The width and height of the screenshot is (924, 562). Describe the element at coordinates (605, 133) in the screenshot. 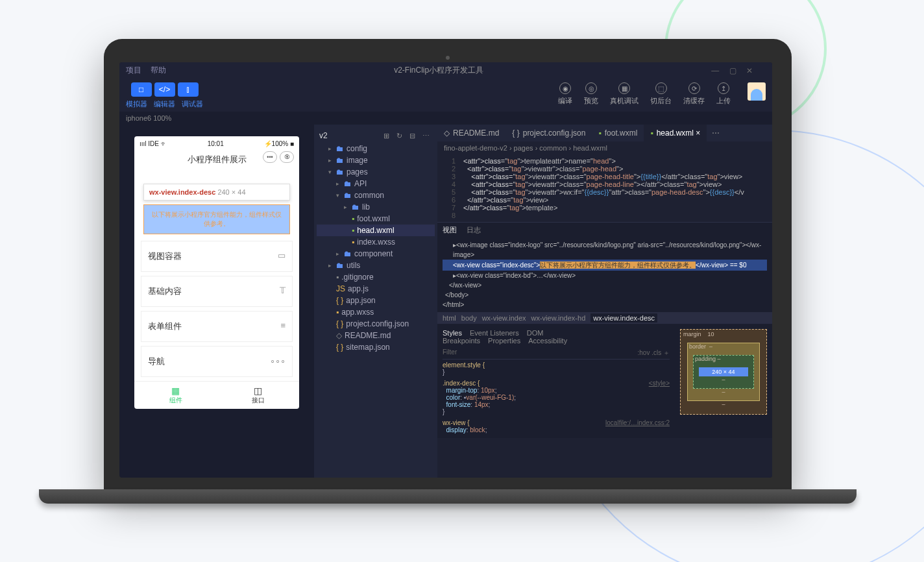

I see `editor-tabs: ◇ README.md{ } project.config.json▪ foot…` at that location.